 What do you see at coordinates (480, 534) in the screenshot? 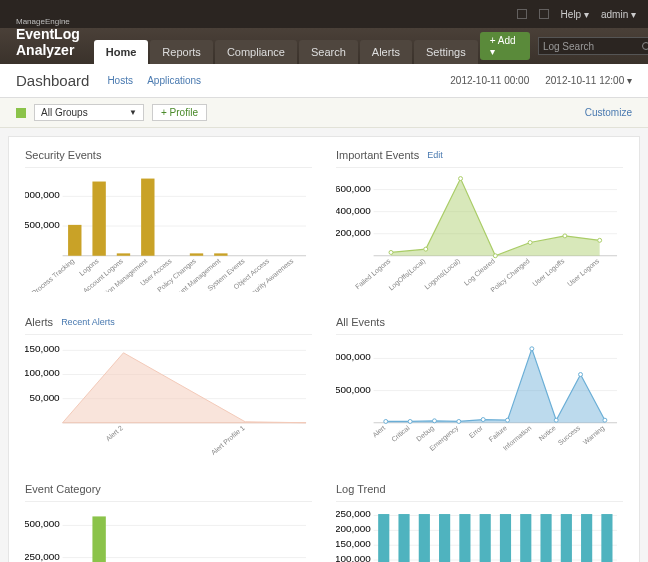
I see `chart-trend: 50,000100,000150,000200,000250,000010203…` at bounding box center [480, 534].